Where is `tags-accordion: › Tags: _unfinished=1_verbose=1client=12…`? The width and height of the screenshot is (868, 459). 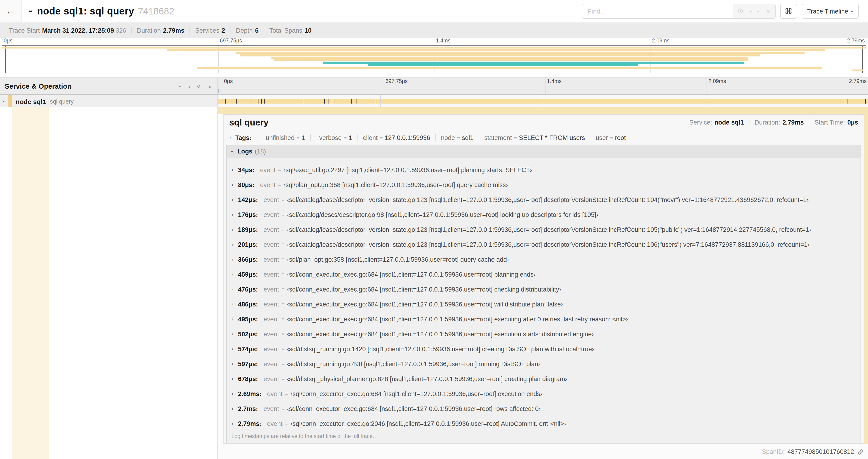
tags-accordion: › Tags: _unfinished=1_verbose=1client=12… is located at coordinates (544, 138).